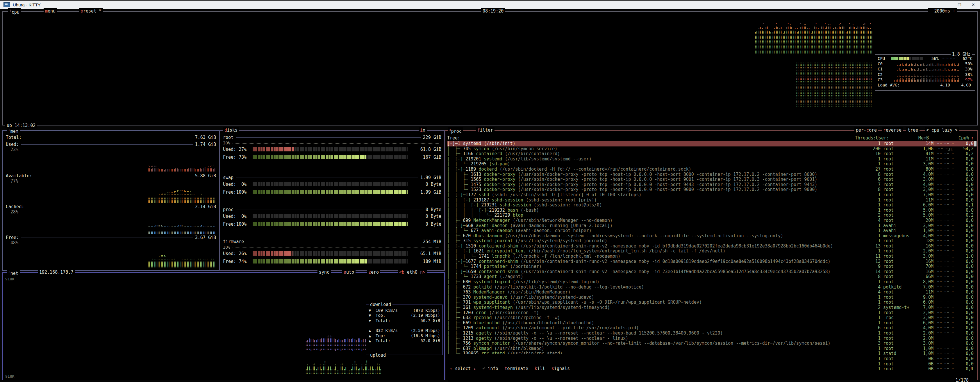 The image size is (980, 382). What do you see at coordinates (710, 216) in the screenshot?
I see `process-row: │ │ │ │ │ └─ 221729 btop2 root5,0M⠒⠒ ⠒⠒ …` at bounding box center [710, 216].